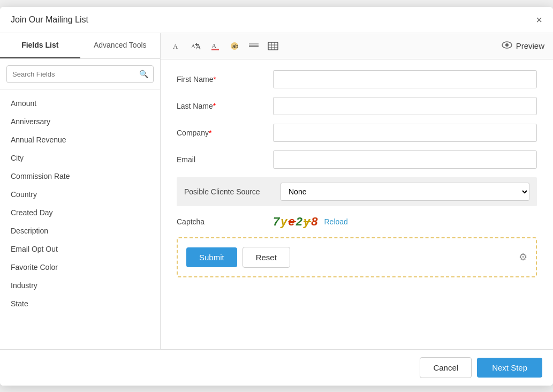 This screenshot has width=553, height=392. Describe the element at coordinates (225, 79) in the screenshot. I see `first-name-label: First Name*` at that location.